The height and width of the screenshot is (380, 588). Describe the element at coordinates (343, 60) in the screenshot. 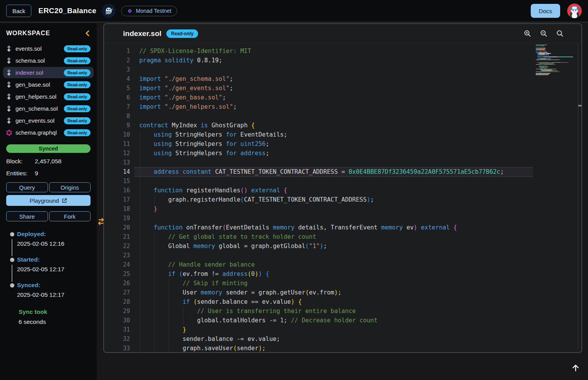

I see `code-line: 2pragma solidity 0.8.19;` at that location.